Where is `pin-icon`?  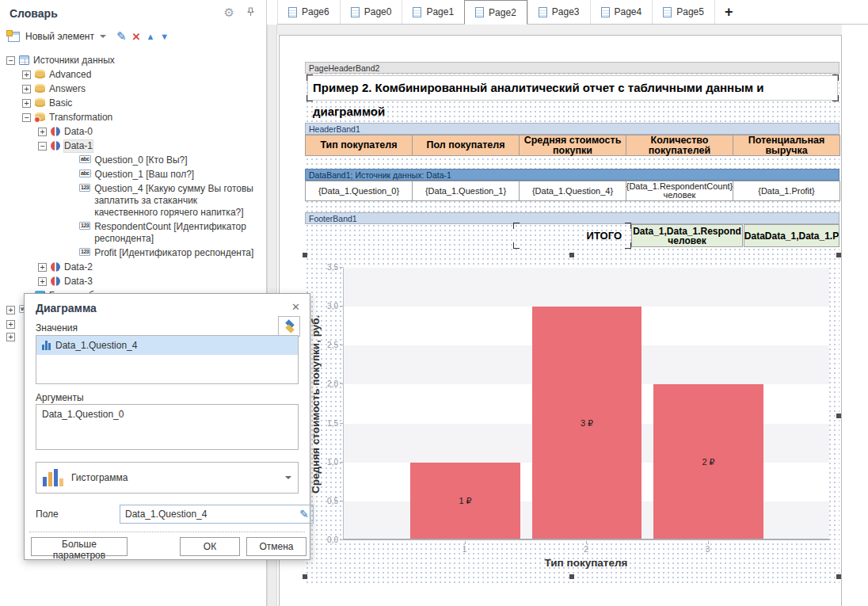 pin-icon is located at coordinates (250, 13).